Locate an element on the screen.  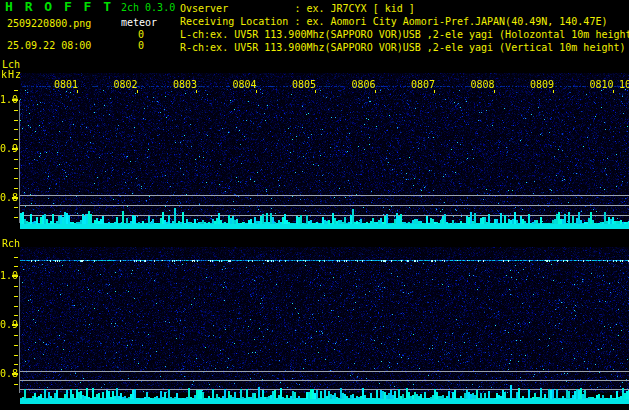
time-label: 0807 is located at coordinates (423, 84).